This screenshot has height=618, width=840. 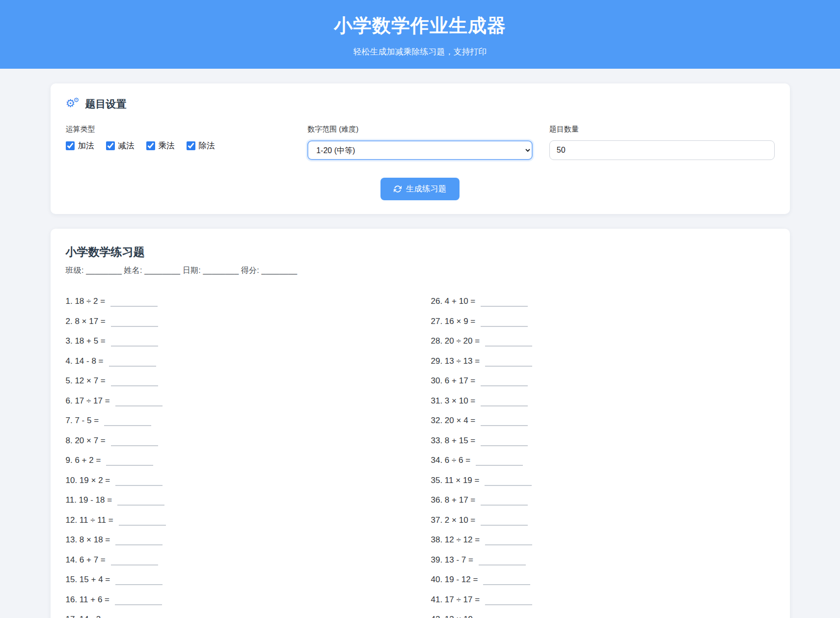 What do you see at coordinates (70, 146) in the screenshot?
I see `checkbox-addition` at bounding box center [70, 146].